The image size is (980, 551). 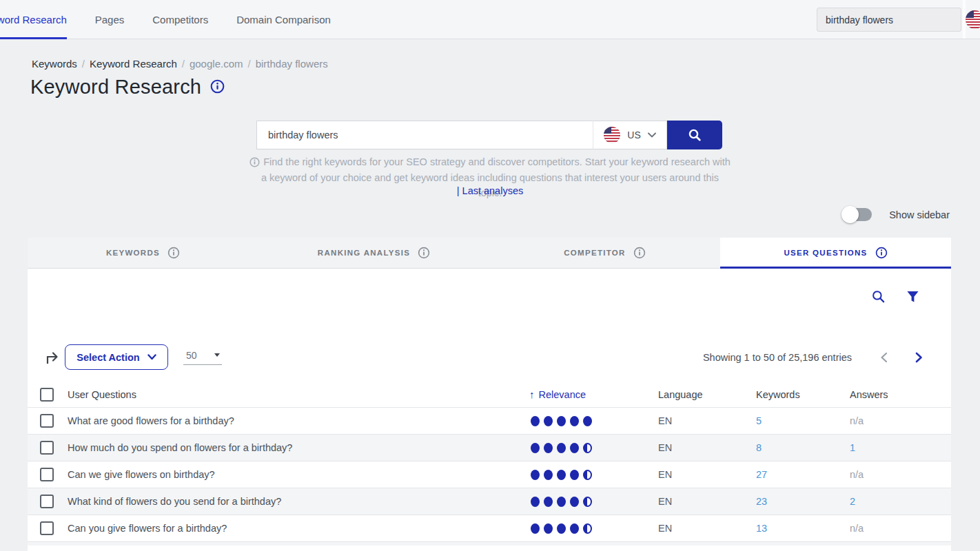 What do you see at coordinates (900, 395) in the screenshot?
I see `column-header-answers: Answers` at bounding box center [900, 395].